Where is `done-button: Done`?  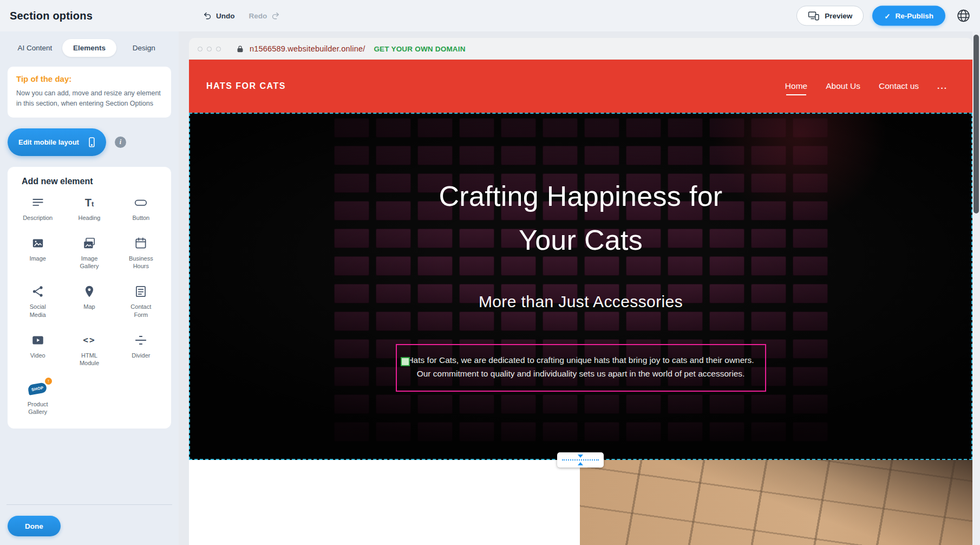 done-button: Done is located at coordinates (34, 526).